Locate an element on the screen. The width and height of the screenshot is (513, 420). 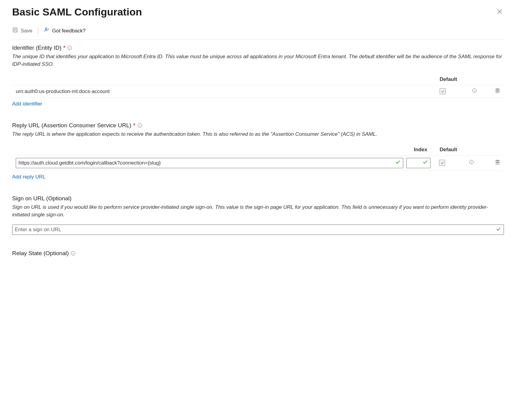
reply-url-section: Reply URL (Assertion Consumer Service UR… is located at coordinates (258, 151).